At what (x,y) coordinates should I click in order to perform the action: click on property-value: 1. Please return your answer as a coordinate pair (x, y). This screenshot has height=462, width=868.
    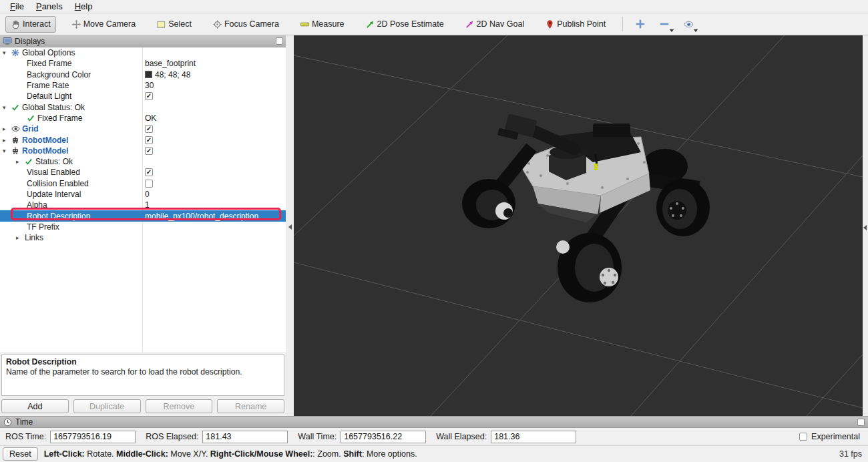
    Looking at the image, I should click on (147, 205).